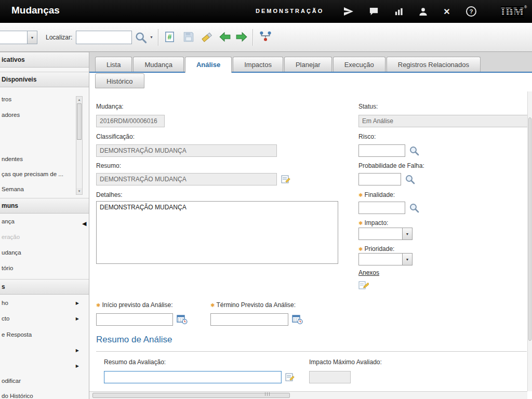 The image size is (532, 399). Describe the element at coordinates (382, 151) in the screenshot. I see `risco-input` at that location.